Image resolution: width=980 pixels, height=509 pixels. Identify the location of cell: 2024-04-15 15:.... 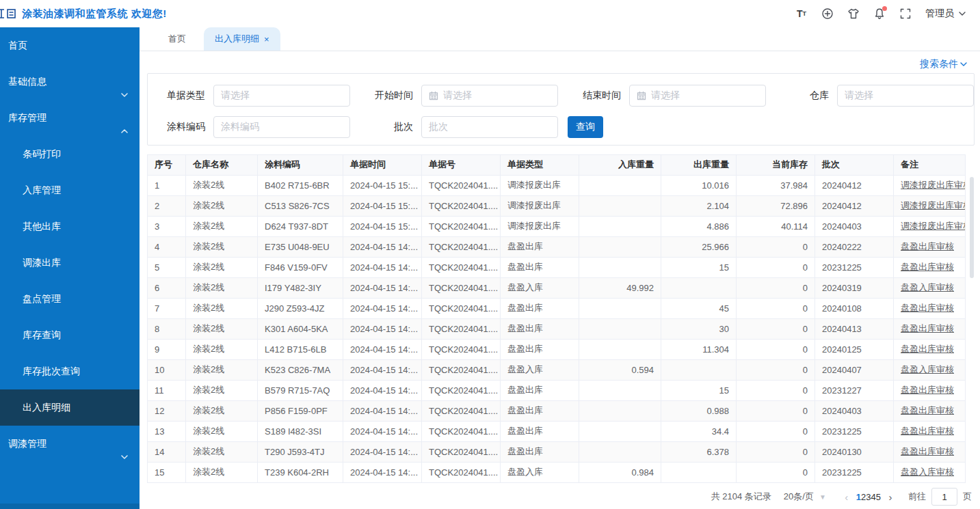
(383, 226).